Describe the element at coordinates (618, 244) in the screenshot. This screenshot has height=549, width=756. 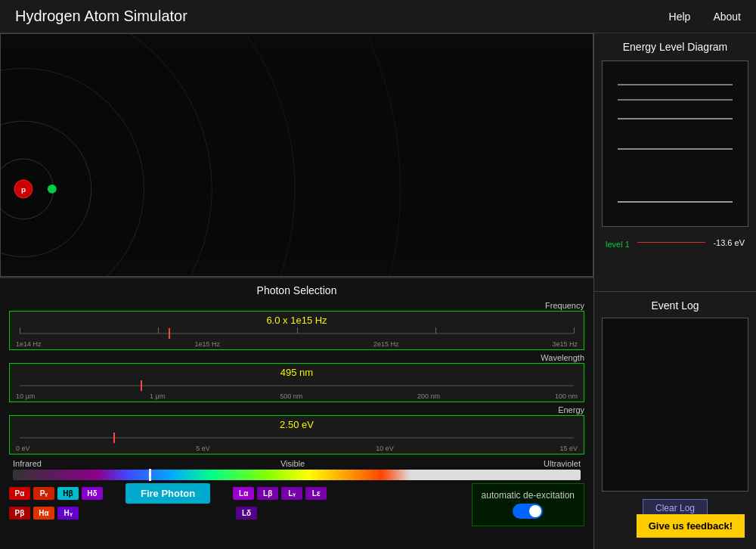
I see `level-1-label: level 1` at that location.